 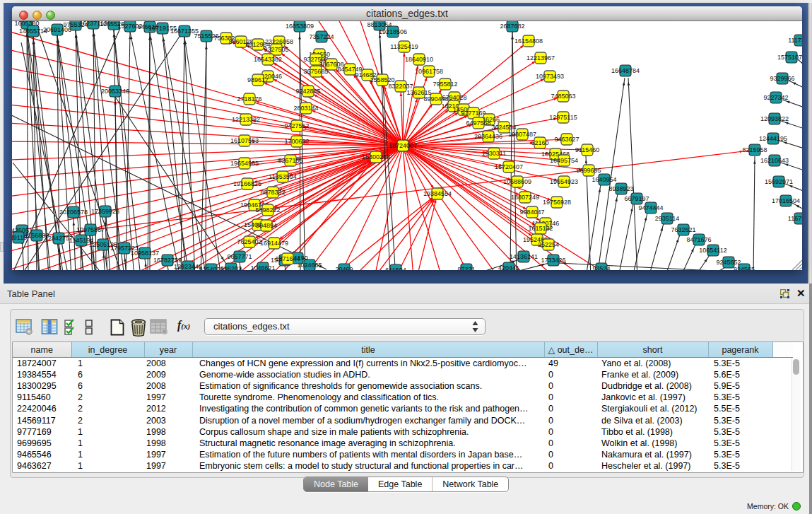 I want to click on svg-text: 1046621, so click(x=263, y=267).